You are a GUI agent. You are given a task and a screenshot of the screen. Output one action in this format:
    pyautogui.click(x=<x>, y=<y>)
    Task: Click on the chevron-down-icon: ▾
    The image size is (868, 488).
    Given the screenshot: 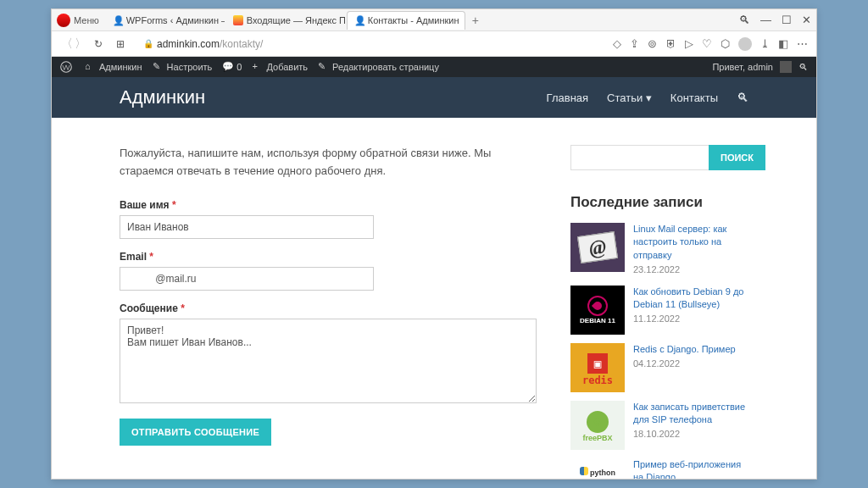 What is the action you would take?
    pyautogui.click(x=649, y=98)
    